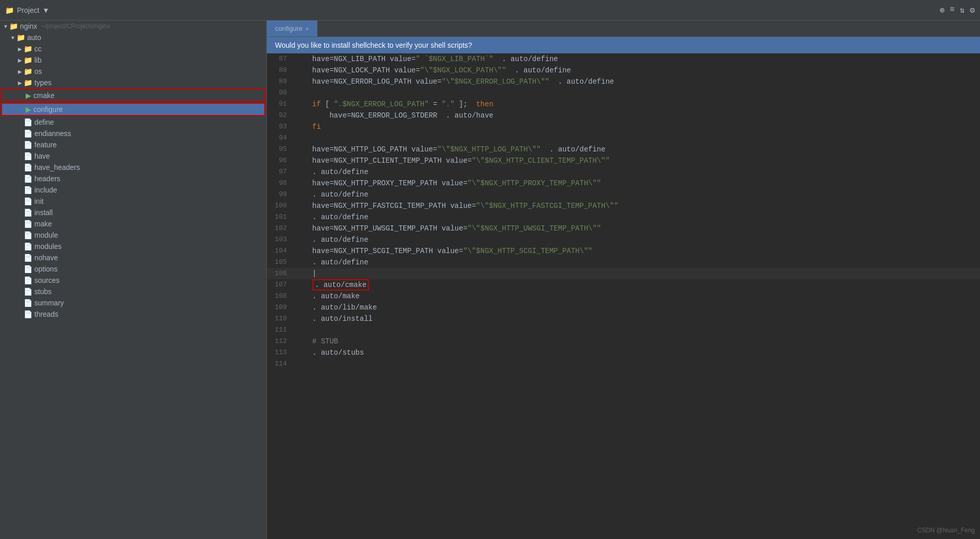  What do you see at coordinates (963, 10) in the screenshot?
I see `sort-icon: ⇅` at bounding box center [963, 10].